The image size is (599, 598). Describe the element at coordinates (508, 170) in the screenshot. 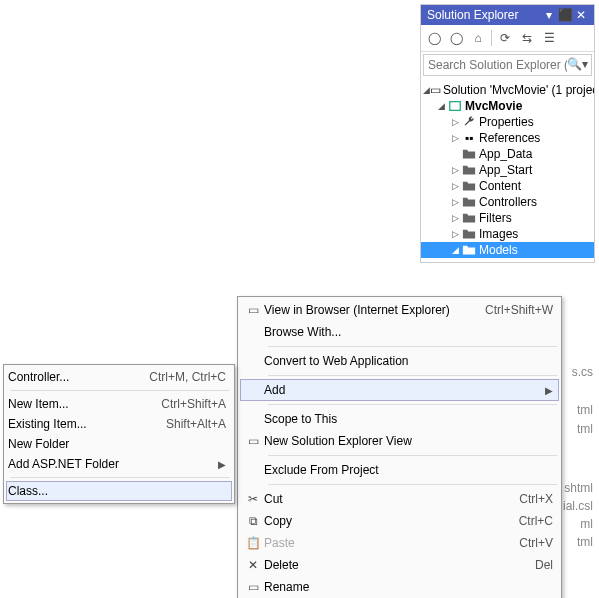

I see `solution-tree: ◢ ▭ Solution 'MvcMovie' (1 project) ◢ Mv…` at that location.